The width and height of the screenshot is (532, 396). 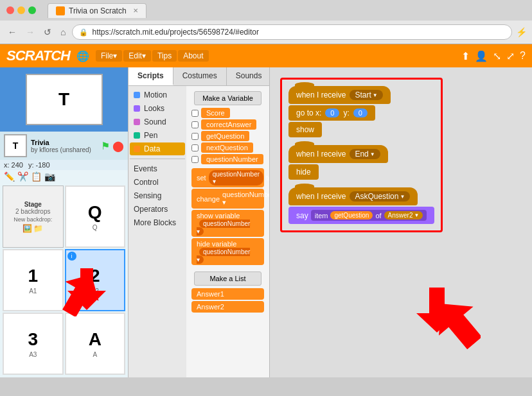 I want to click on show-variable-block: show variable questionNumber ▾, so click(x=227, y=223).